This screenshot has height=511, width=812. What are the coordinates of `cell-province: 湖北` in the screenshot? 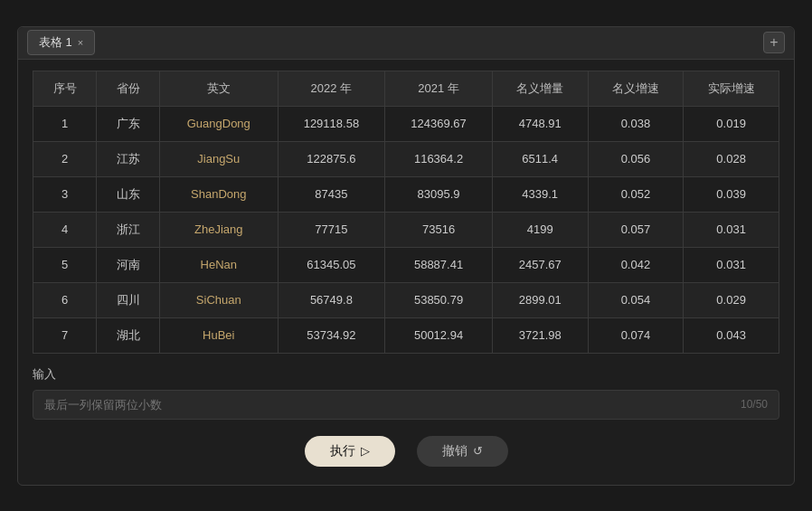 It's located at (128, 335).